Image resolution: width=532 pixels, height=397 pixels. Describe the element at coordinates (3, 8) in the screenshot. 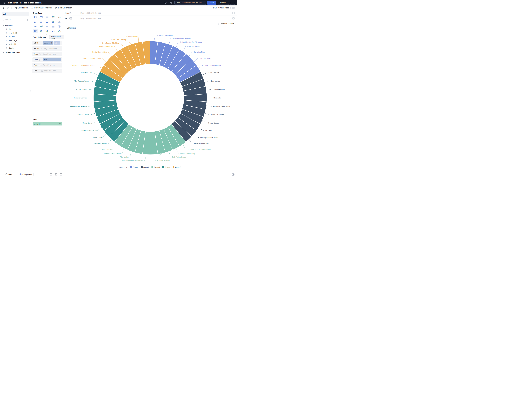

I see `undo-button` at that location.